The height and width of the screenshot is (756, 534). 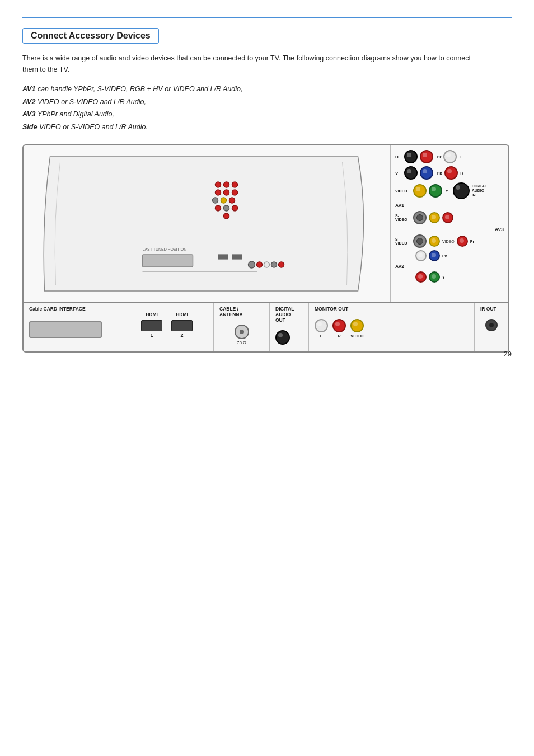 What do you see at coordinates (450, 157) in the screenshot?
I see `jack-l-top` at bounding box center [450, 157].